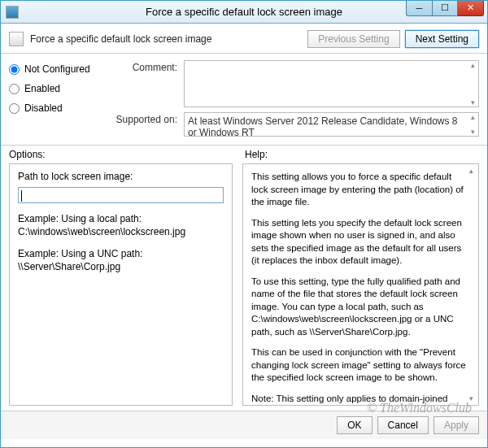  Describe the element at coordinates (62, 89) in the screenshot. I see `radio-enabled: Enabled` at that location.